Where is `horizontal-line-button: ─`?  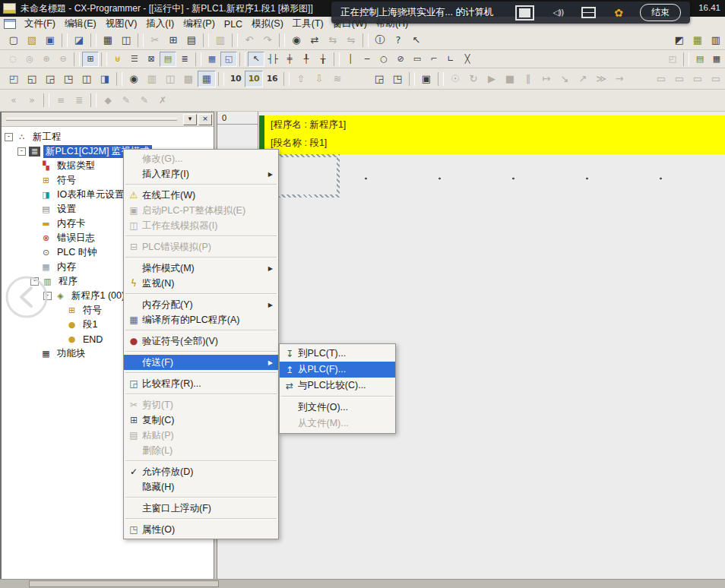 horizontal-line-button: ─ is located at coordinates (367, 59).